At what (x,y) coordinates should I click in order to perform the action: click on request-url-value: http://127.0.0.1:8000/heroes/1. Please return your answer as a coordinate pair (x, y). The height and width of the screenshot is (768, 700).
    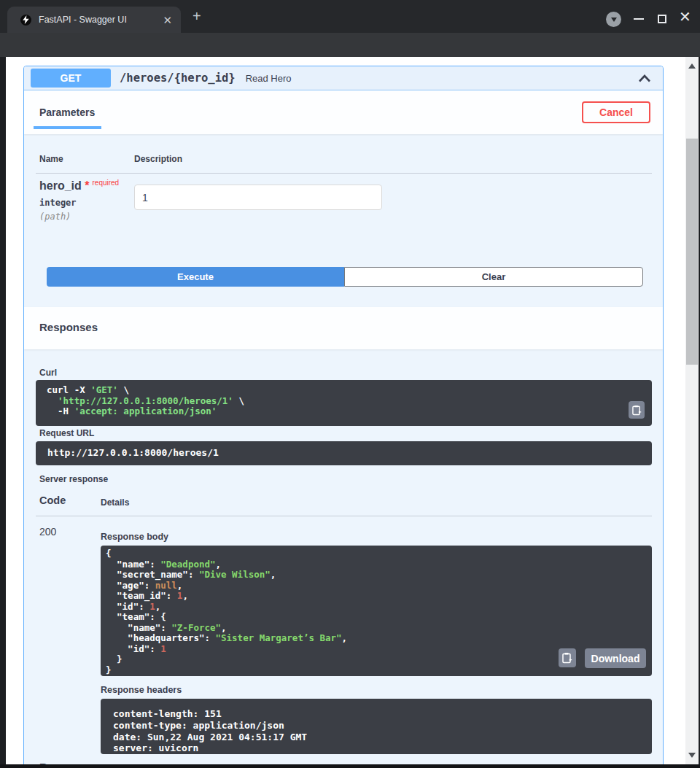
    Looking at the image, I should click on (344, 454).